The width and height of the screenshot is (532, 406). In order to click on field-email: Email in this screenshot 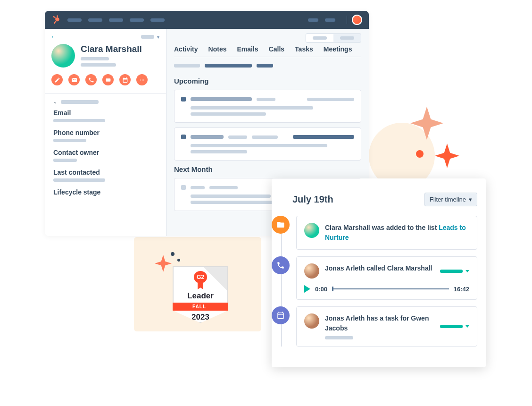, I will do `click(106, 116)`.